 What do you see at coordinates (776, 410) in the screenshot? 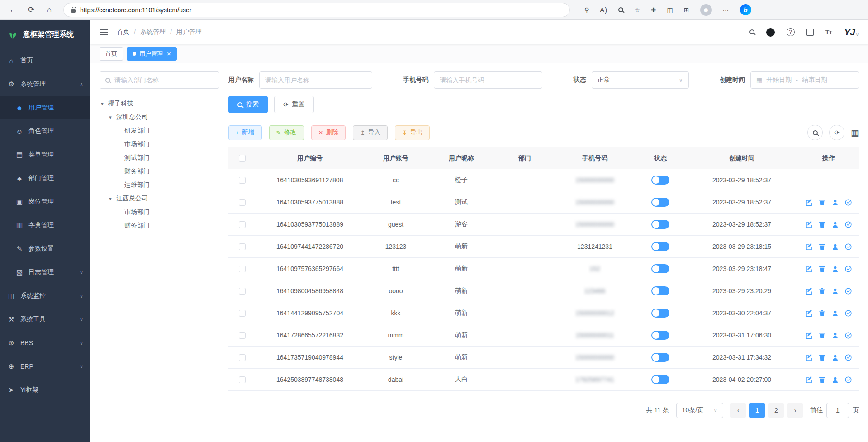
I see `page-button-2: 2` at bounding box center [776, 410].